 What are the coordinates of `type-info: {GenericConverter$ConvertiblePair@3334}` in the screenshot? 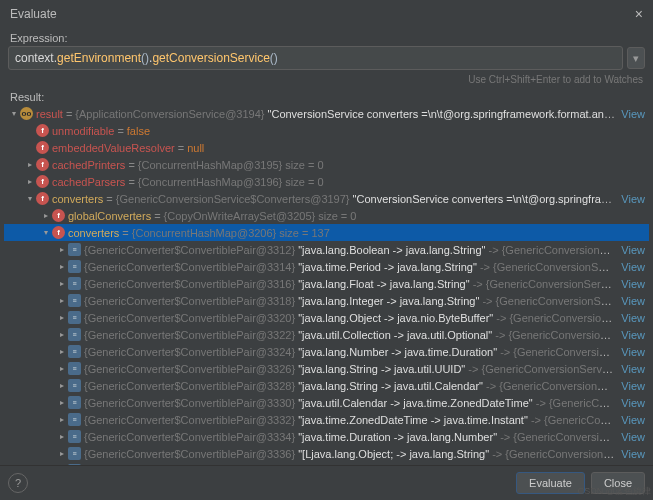 It's located at (190, 437).